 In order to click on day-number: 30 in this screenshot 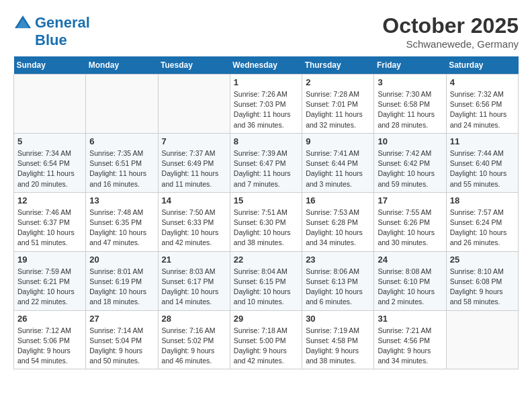, I will do `click(338, 318)`.